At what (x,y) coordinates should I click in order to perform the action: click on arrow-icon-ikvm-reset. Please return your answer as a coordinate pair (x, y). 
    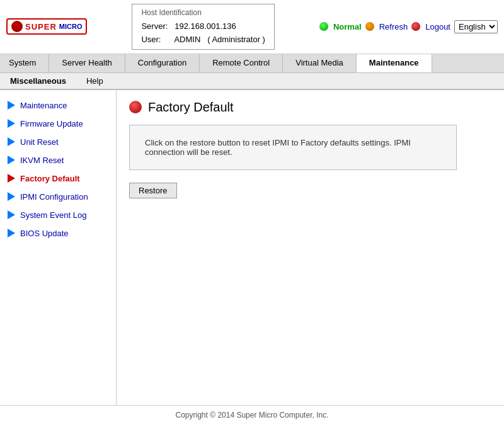
    Looking at the image, I should click on (11, 160).